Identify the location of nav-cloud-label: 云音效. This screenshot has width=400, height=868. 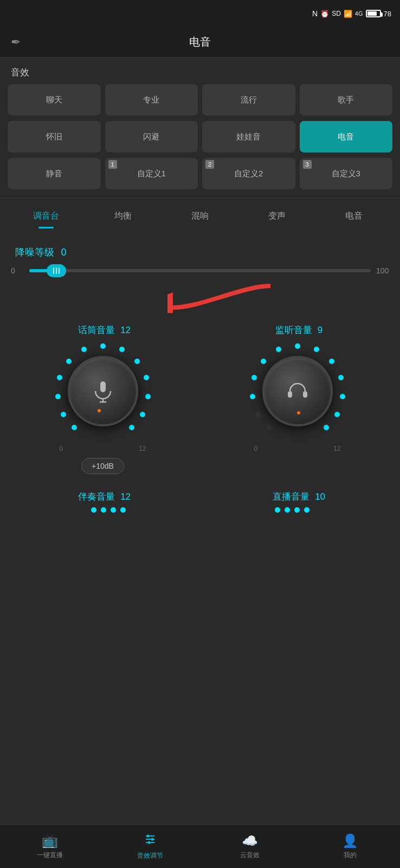
(250, 855).